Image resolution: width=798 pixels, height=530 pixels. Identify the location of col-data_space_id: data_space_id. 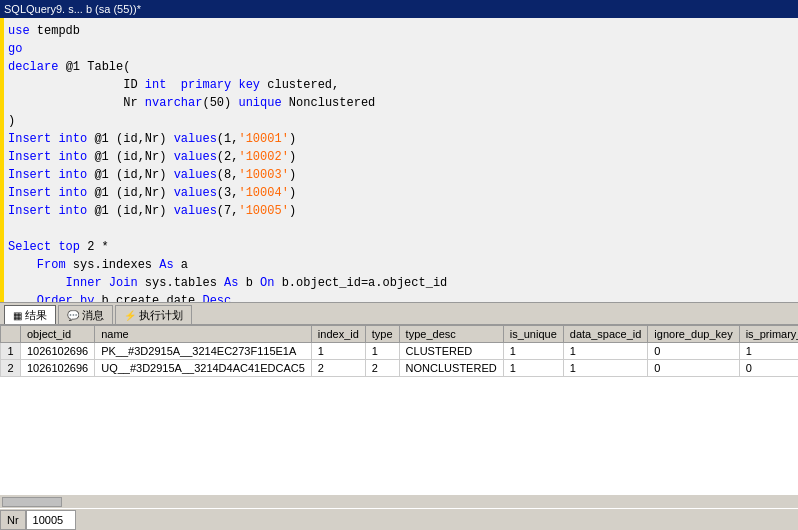
(606, 334).